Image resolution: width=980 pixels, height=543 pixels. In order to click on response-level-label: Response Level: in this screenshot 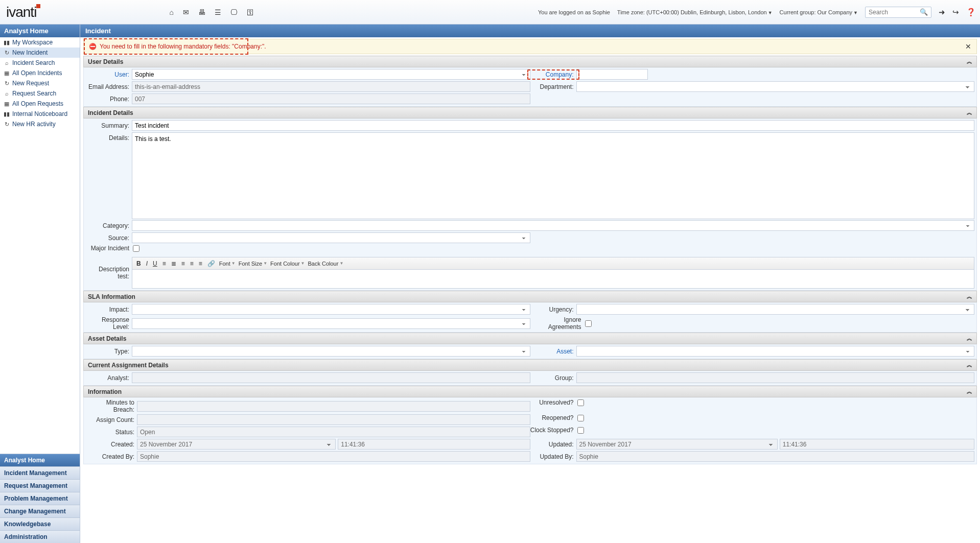, I will do `click(109, 323)`.